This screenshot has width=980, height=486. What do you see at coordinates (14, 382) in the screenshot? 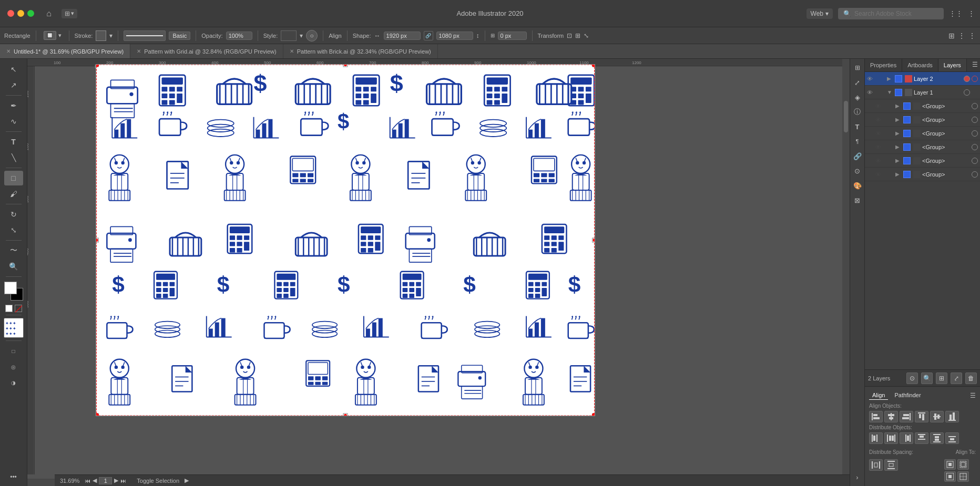
I see `color-mode: ◑` at bounding box center [14, 382].